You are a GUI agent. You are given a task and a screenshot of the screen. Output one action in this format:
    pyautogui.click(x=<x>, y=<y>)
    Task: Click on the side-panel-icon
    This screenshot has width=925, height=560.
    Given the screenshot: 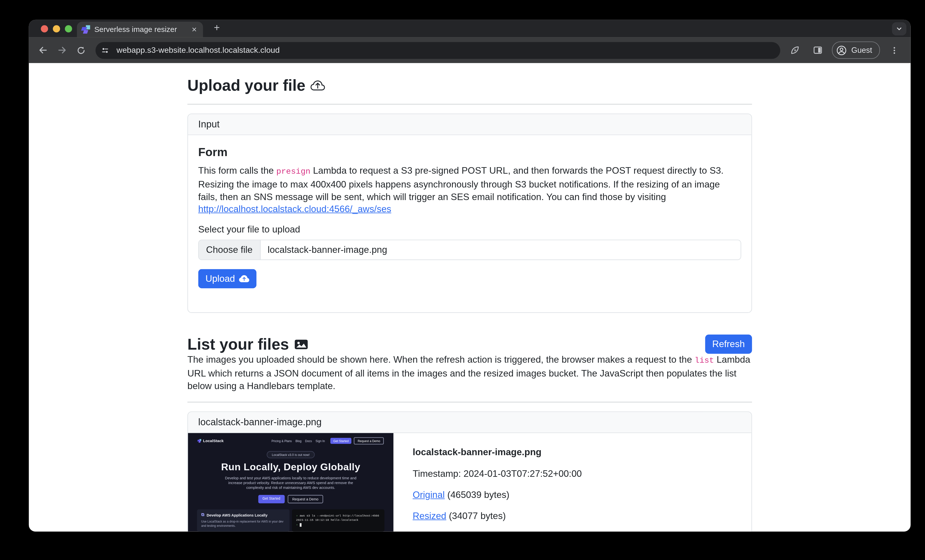 What is the action you would take?
    pyautogui.click(x=818, y=50)
    